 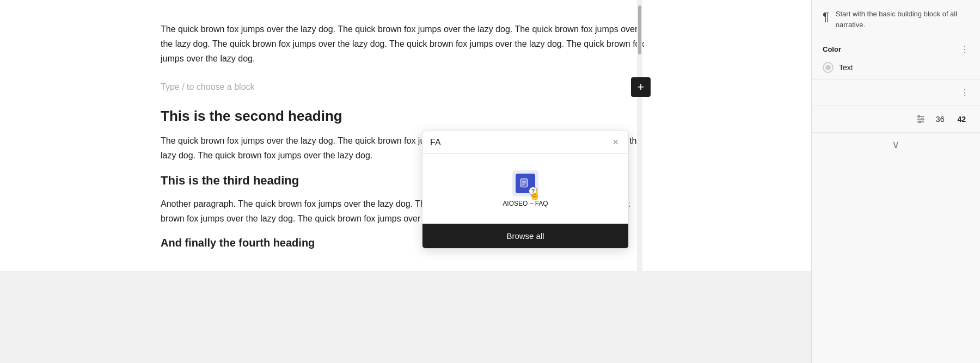 What do you see at coordinates (832, 49) in the screenshot?
I see `color-section-label: Color` at bounding box center [832, 49].